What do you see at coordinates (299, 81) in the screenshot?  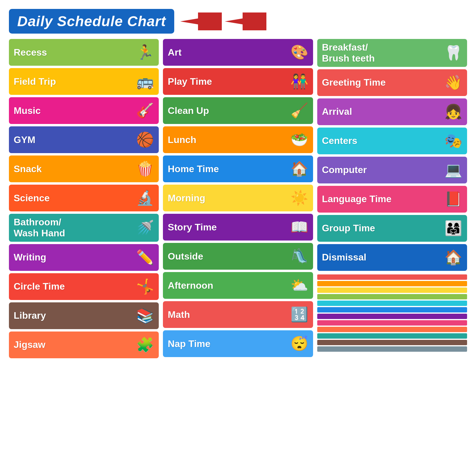 I see `card-icon: 👫` at bounding box center [299, 81].